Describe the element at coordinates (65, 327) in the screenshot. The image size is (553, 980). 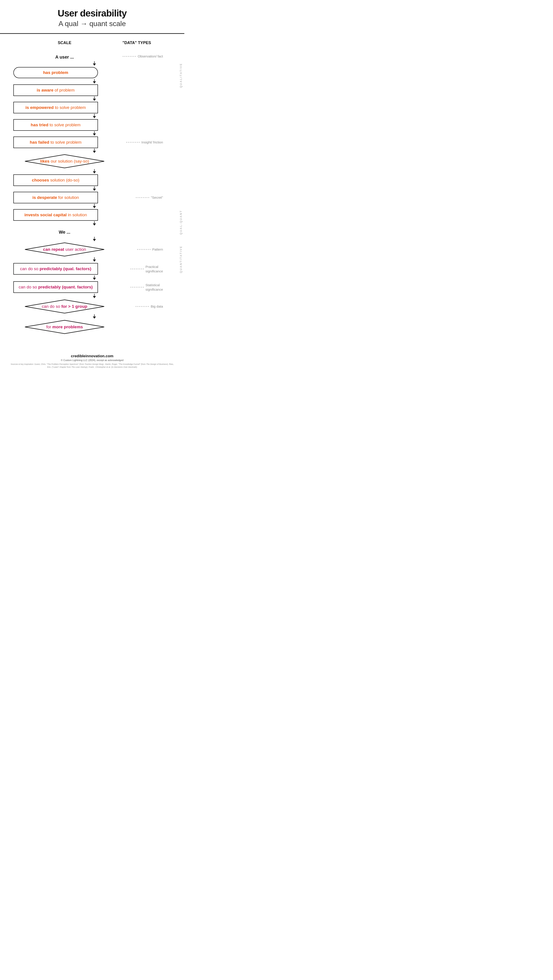
I see `more-problems-diamond: for more problems` at that location.